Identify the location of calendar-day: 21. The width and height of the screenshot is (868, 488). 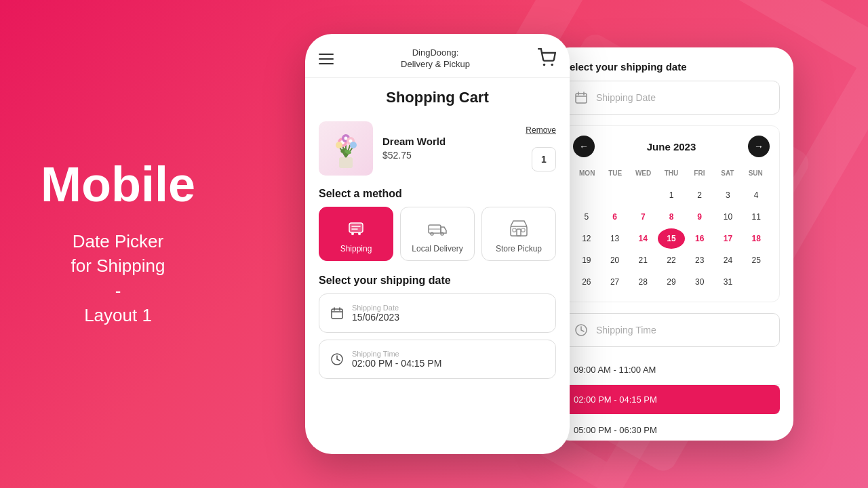
(643, 260).